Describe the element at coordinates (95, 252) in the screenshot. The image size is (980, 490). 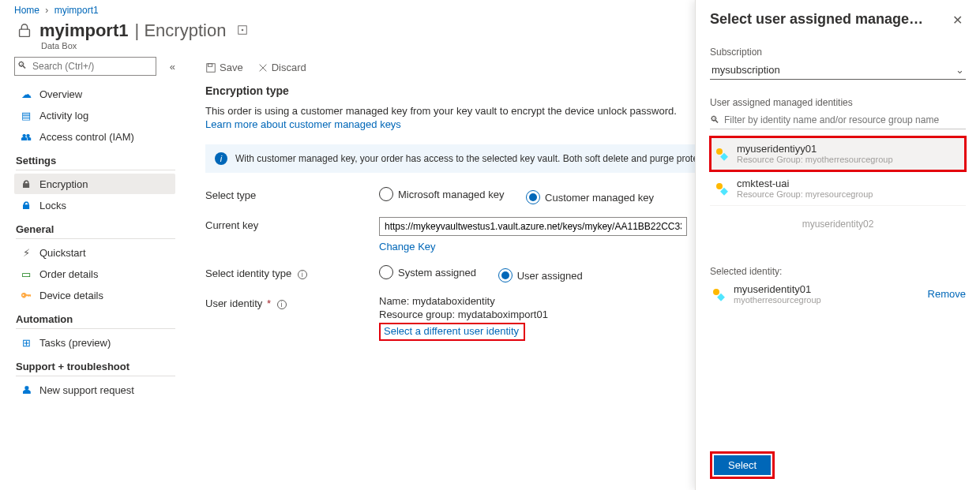
I see `nav-quickstart: ⚡︎ Quickstart` at that location.